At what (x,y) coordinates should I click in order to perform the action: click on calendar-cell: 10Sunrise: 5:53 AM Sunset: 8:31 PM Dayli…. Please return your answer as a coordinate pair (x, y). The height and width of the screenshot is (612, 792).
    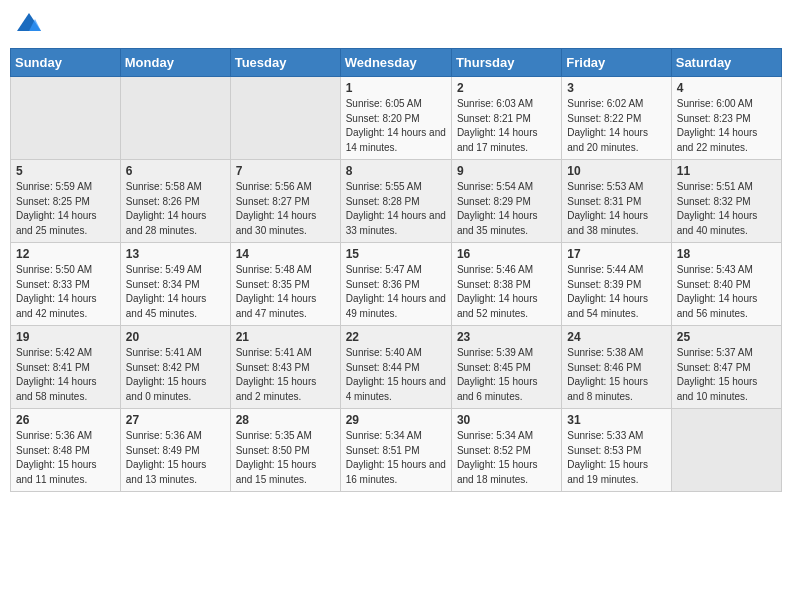
    Looking at the image, I should click on (616, 202).